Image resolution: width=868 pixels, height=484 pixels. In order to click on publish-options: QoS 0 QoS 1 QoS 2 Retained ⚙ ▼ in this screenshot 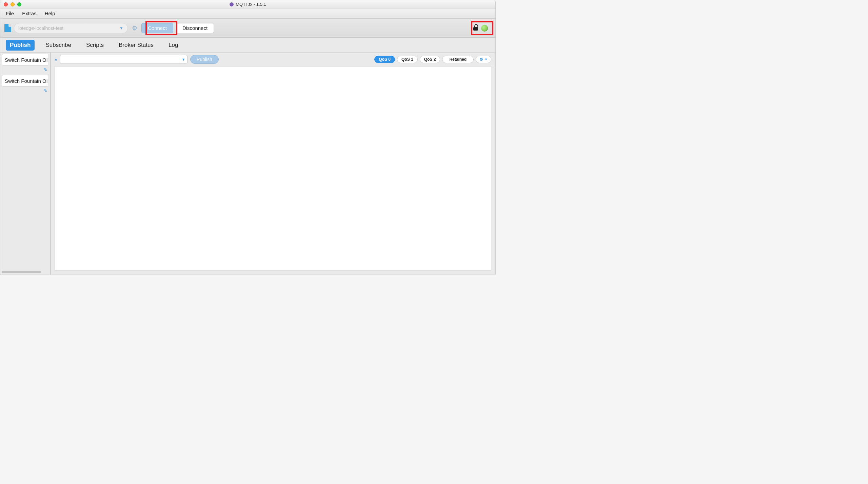, I will do `click(433, 59)`.